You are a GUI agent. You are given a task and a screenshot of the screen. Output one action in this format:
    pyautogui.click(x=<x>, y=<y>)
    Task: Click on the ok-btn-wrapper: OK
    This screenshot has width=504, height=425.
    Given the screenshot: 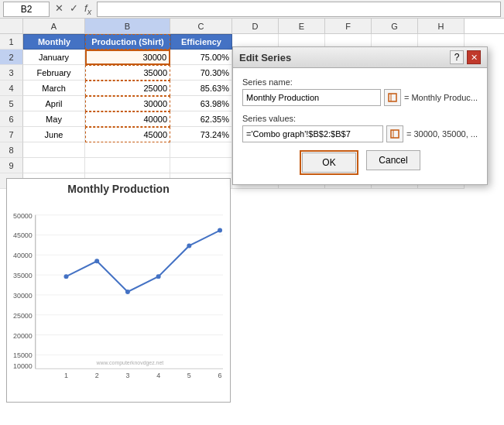 What is the action you would take?
    pyautogui.click(x=329, y=163)
    